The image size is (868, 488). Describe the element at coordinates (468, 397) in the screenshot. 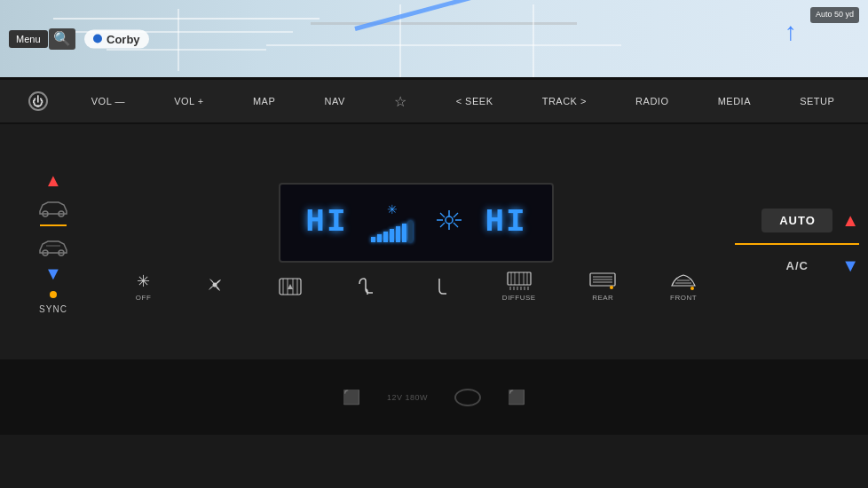

I see `wireless-icon` at that location.